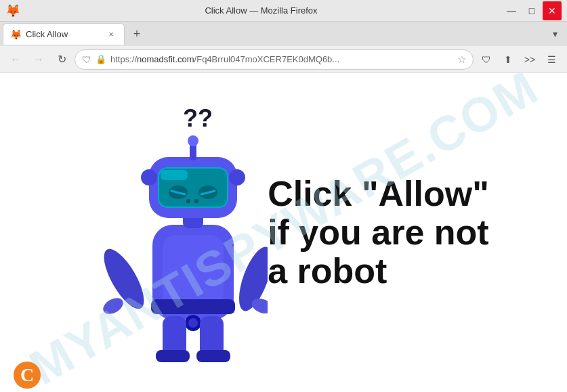 The height and width of the screenshot is (392, 567). I want to click on tab-list-button: ▾, so click(555, 34).